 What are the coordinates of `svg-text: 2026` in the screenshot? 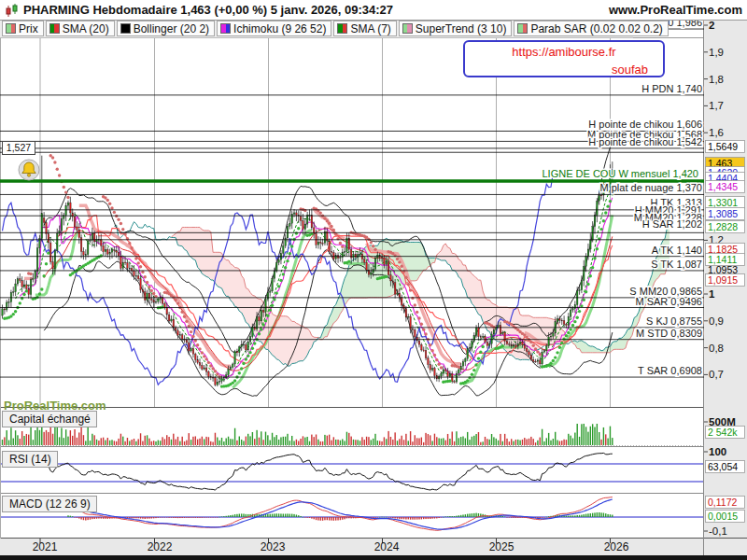 It's located at (616, 547).